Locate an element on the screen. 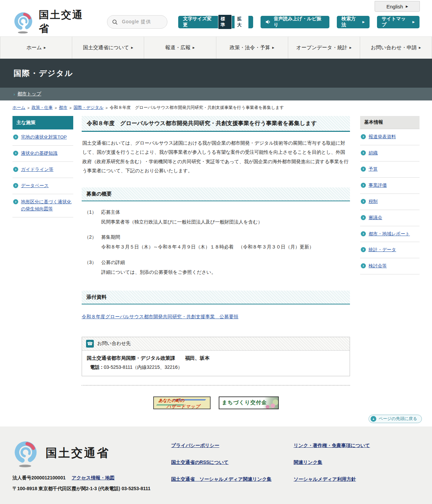  footer-link-social-links: 国土交通省 ソーシャルメディア関連リンク集 is located at coordinates (221, 479).